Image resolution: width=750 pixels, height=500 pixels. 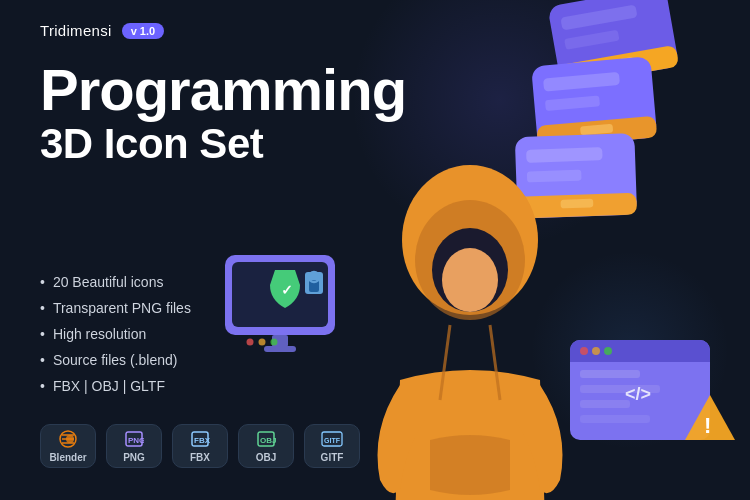 What do you see at coordinates (332, 440) in the screenshot?
I see `gltf-icon: GlTF` at bounding box center [332, 440].